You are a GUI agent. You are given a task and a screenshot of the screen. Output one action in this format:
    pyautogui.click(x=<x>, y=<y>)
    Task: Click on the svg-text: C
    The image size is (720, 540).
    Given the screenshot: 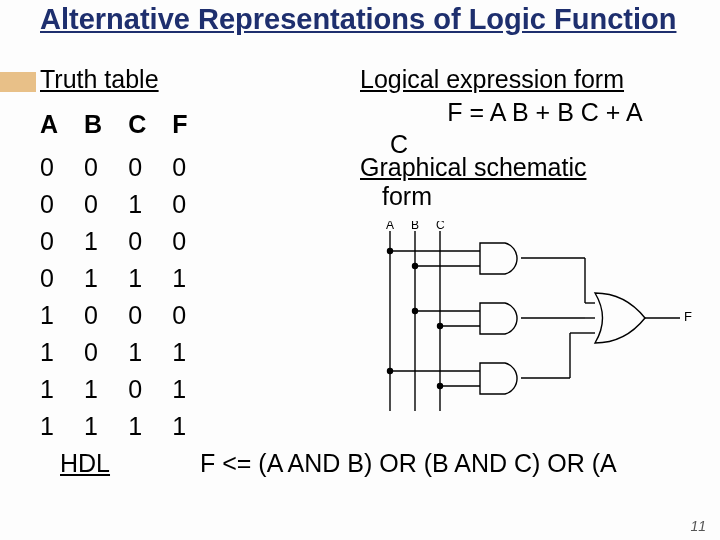 What is the action you would take?
    pyautogui.click(x=440, y=226)
    